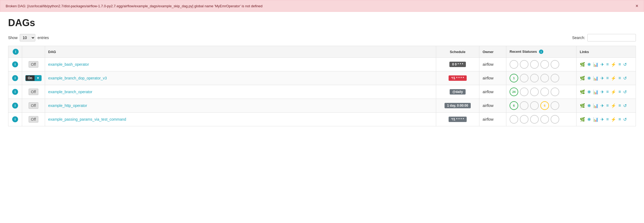  I want to click on dag-name-link: example_bash_operator, so click(69, 64).